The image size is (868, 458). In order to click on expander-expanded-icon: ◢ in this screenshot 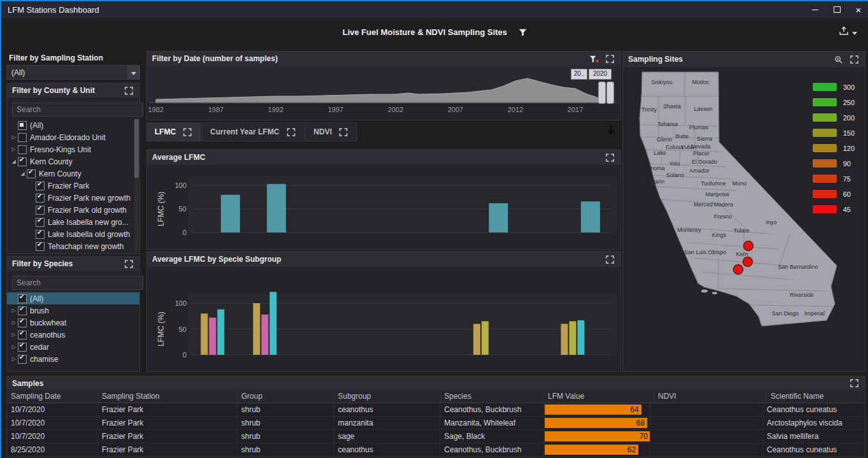, I will do `click(23, 173)`.